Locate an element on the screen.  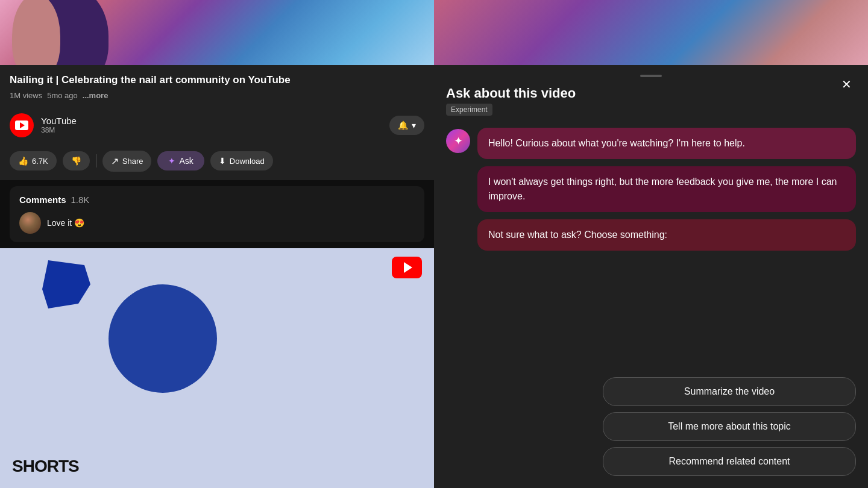
download-button: Download is located at coordinates (242, 161).